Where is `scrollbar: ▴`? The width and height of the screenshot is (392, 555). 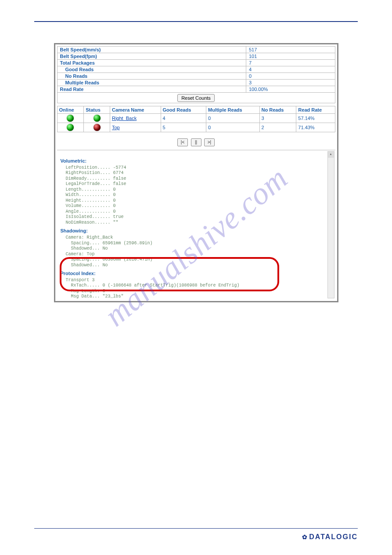 scrollbar: ▴ is located at coordinates (331, 225).